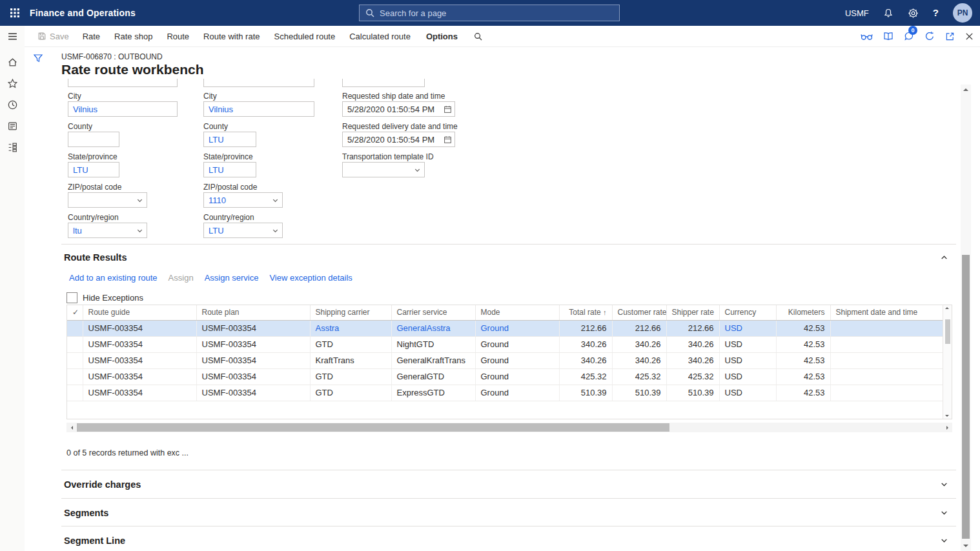 Image resolution: width=980 pixels, height=551 pixels. I want to click on hide-exceptions-checkbox, so click(72, 298).